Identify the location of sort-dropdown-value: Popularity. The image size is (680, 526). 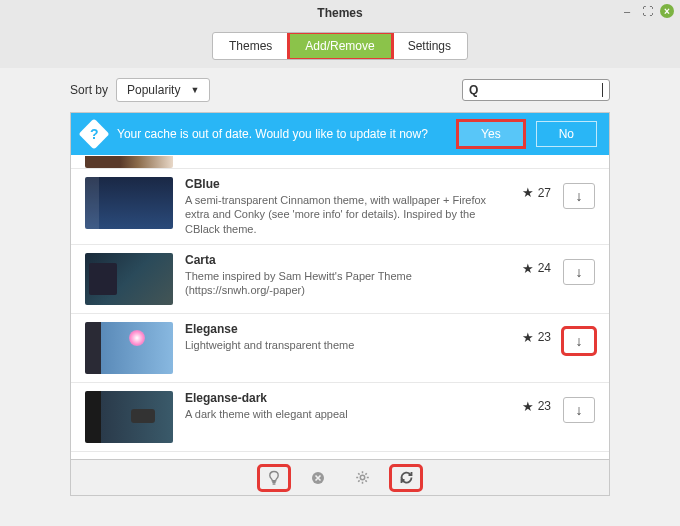
(154, 90).